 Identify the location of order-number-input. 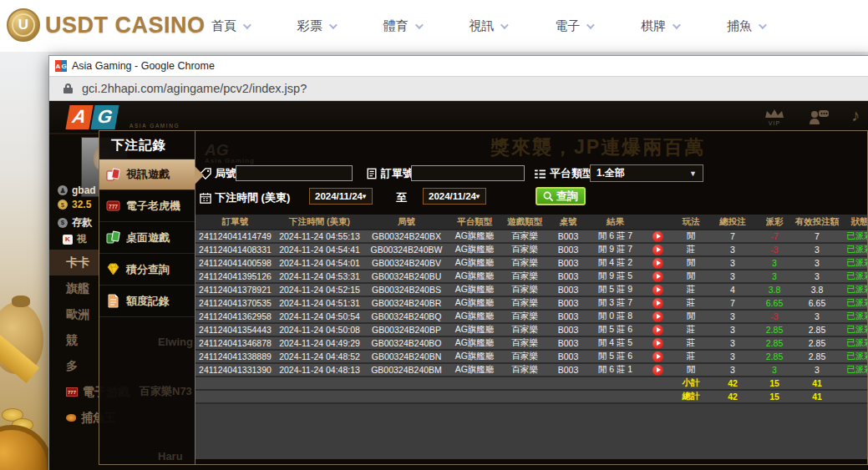
(468, 174).